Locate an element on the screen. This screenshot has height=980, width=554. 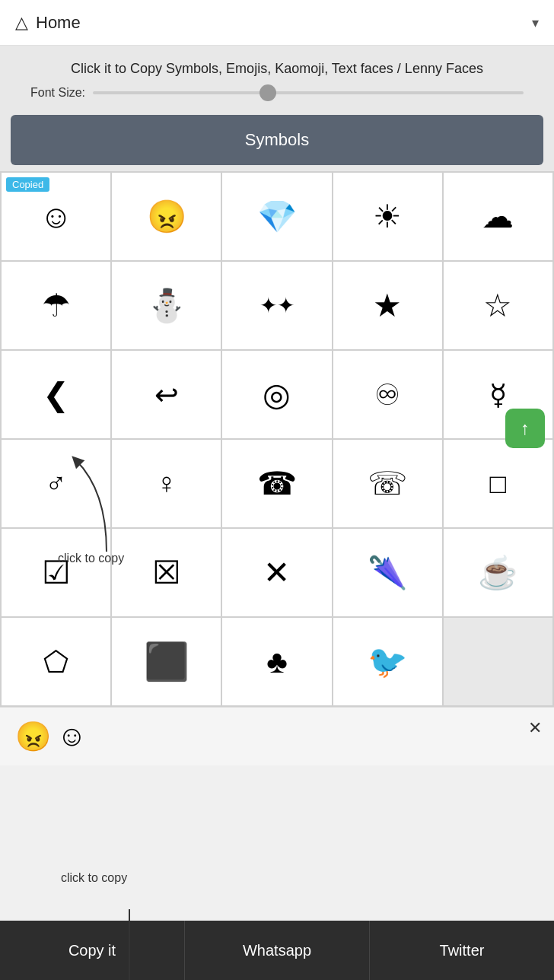
symbol-arrow-return: ↩ is located at coordinates (167, 395).